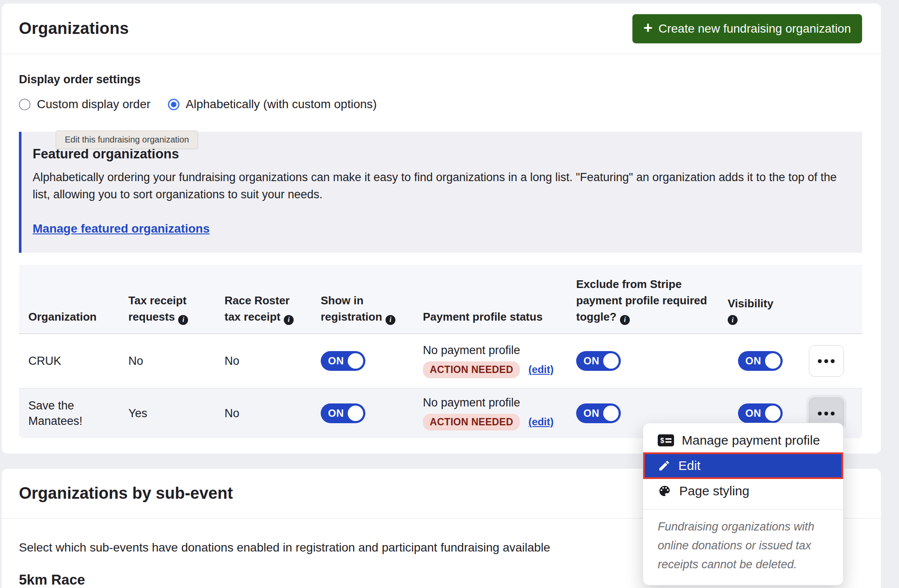  Describe the element at coordinates (755, 29) in the screenshot. I see `create-org-button-label: Create new fundraising organization` at that location.